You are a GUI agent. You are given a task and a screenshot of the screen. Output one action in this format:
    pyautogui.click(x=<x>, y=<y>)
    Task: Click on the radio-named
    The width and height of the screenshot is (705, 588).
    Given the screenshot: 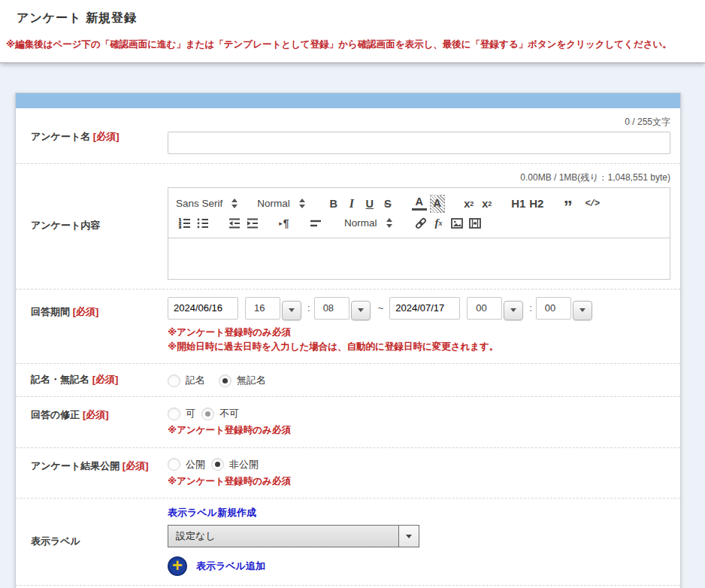 What is the action you would take?
    pyautogui.click(x=174, y=380)
    